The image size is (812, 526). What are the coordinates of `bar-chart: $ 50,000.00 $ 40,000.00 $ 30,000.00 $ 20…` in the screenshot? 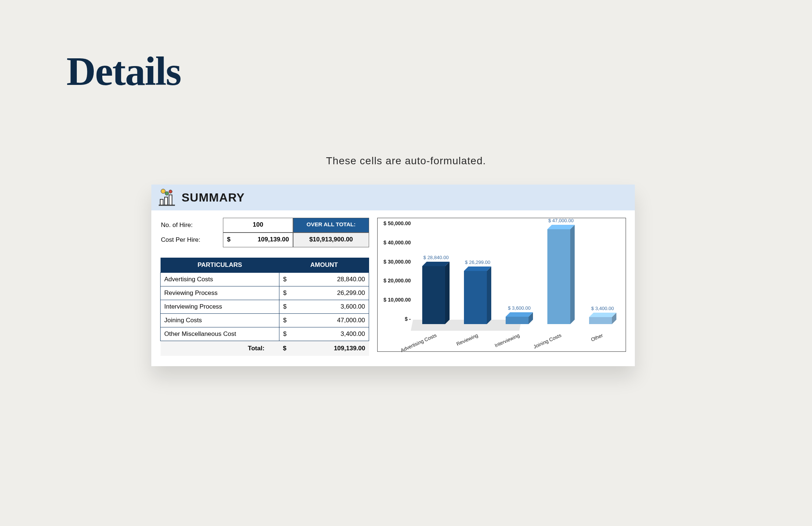 It's located at (502, 285).